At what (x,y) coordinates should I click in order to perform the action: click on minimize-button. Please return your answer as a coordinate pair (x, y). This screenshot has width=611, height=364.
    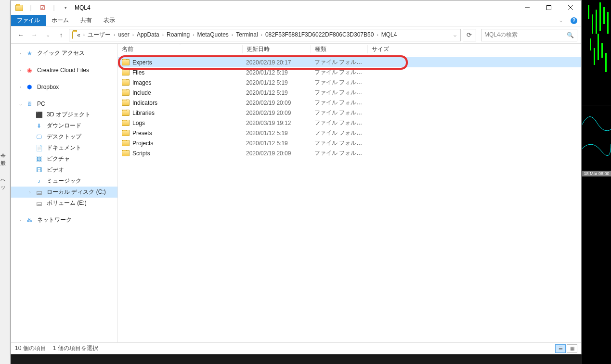
    Looking at the image, I should click on (527, 8).